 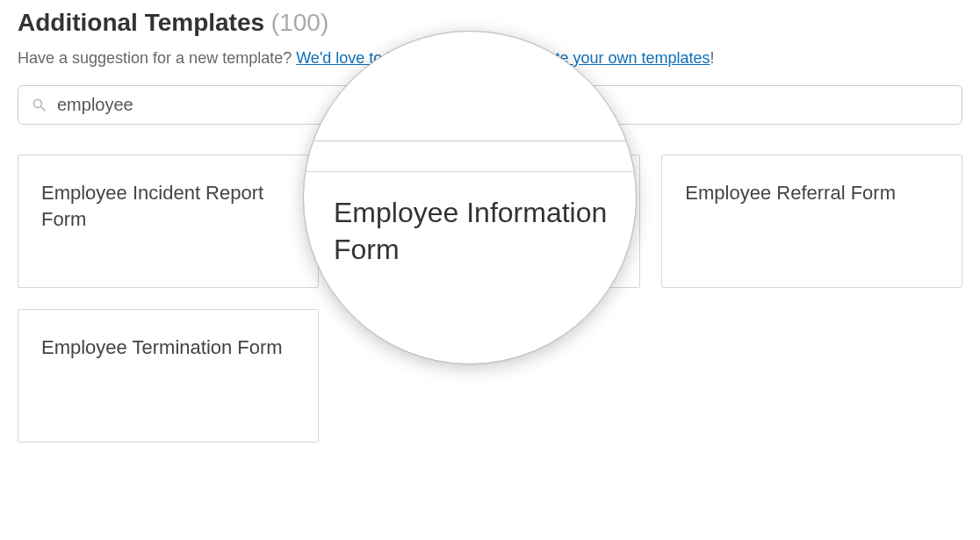 I want to click on title-text: Additional Templates, so click(x=141, y=23).